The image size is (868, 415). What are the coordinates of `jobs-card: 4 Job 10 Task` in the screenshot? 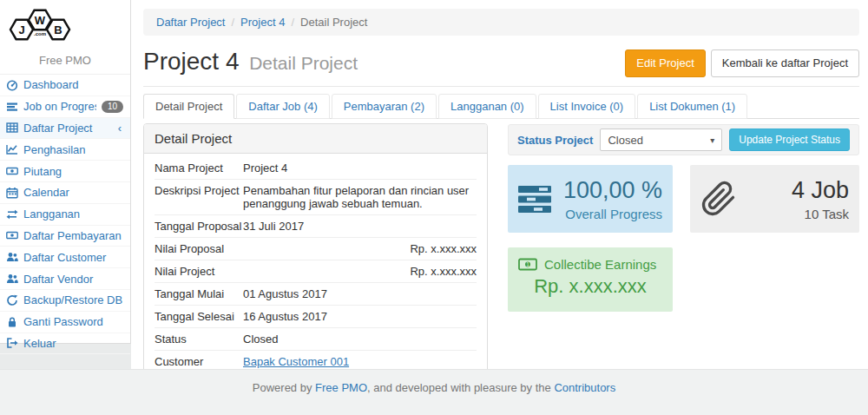 It's located at (774, 199).